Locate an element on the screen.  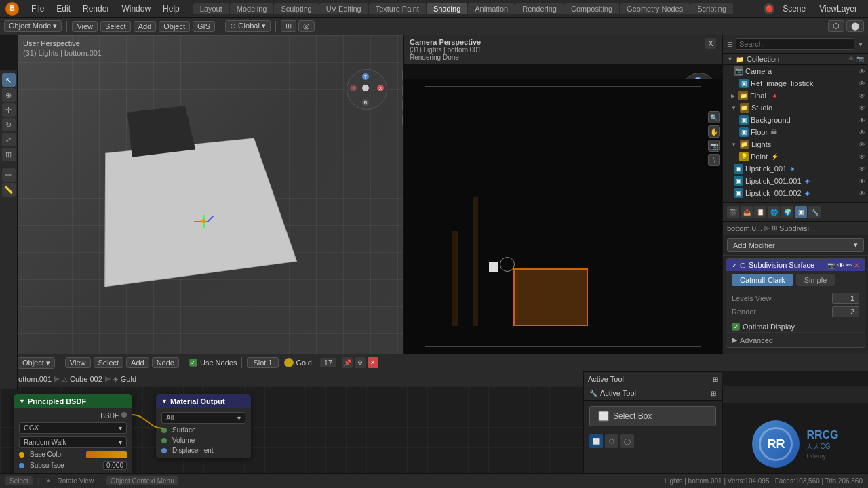
tool-measure: 📏 is located at coordinates (9, 190).